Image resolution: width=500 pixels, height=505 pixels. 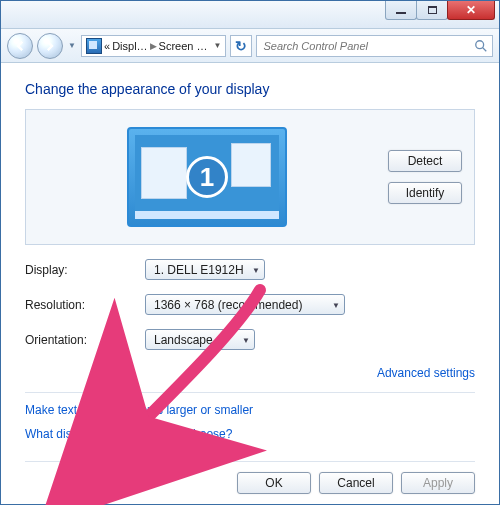 I want to click on resolution-dropdown: 1366 × 768 (recommended) ▼, so click(x=245, y=304).